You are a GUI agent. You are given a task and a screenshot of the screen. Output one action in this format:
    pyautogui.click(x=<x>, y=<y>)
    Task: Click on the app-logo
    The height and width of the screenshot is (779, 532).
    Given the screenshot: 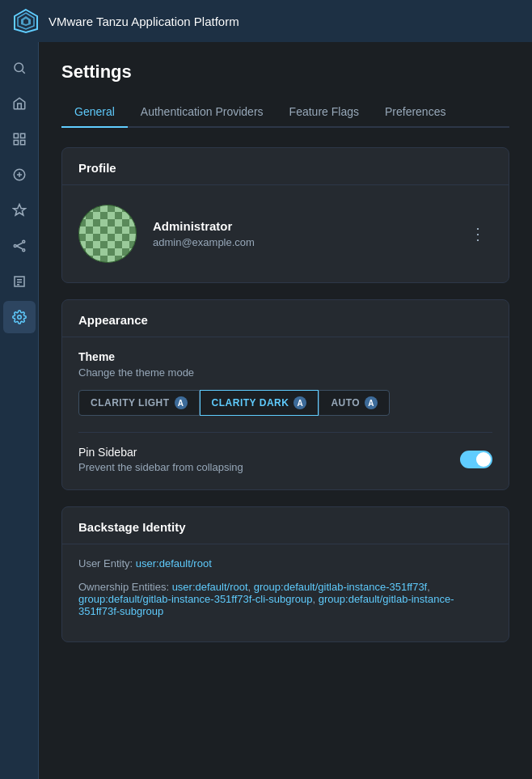 What is the action you would take?
    pyautogui.click(x=26, y=21)
    